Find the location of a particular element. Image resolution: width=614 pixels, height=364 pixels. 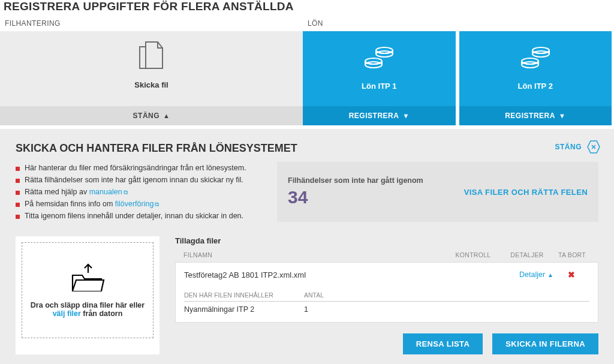

section-title: SKICKA OCH HANTERA FILER FRÅN LÖNESYSTEM… is located at coordinates (307, 149).